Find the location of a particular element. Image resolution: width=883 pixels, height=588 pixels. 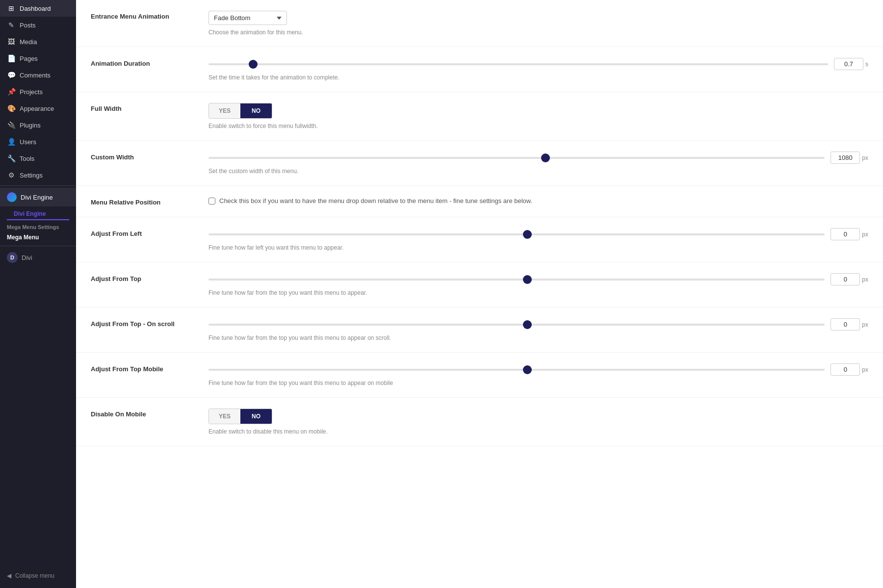

sidebar-item-tools: 🔧 Tools is located at coordinates (38, 158).